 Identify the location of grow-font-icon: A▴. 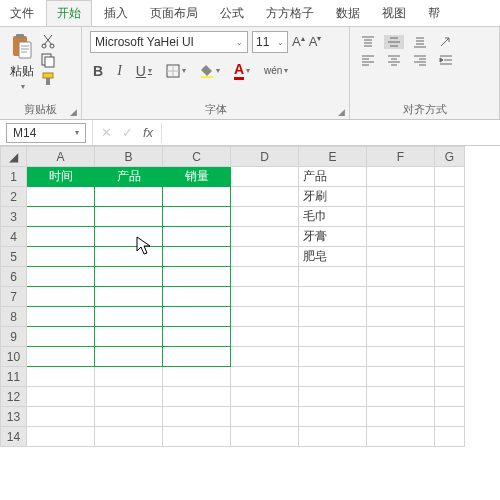
(298, 42).